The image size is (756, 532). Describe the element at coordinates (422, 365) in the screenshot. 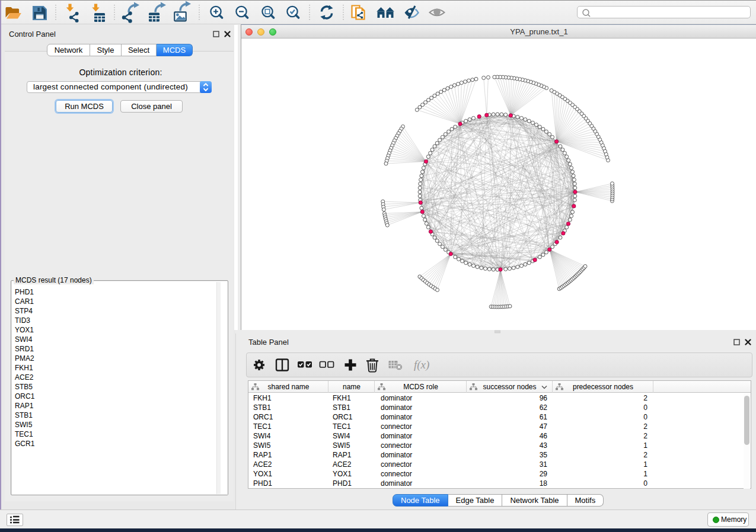

I see `svg-text: f(x)` at that location.